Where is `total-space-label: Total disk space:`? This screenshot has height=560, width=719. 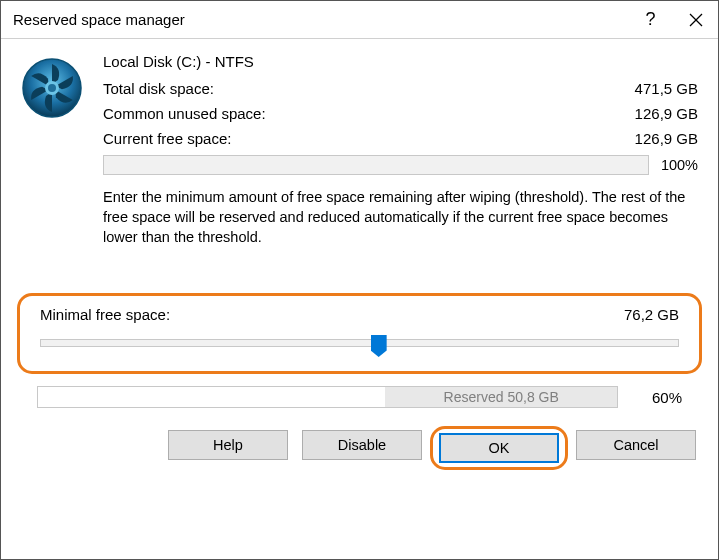 total-space-label: Total disk space: is located at coordinates (158, 88).